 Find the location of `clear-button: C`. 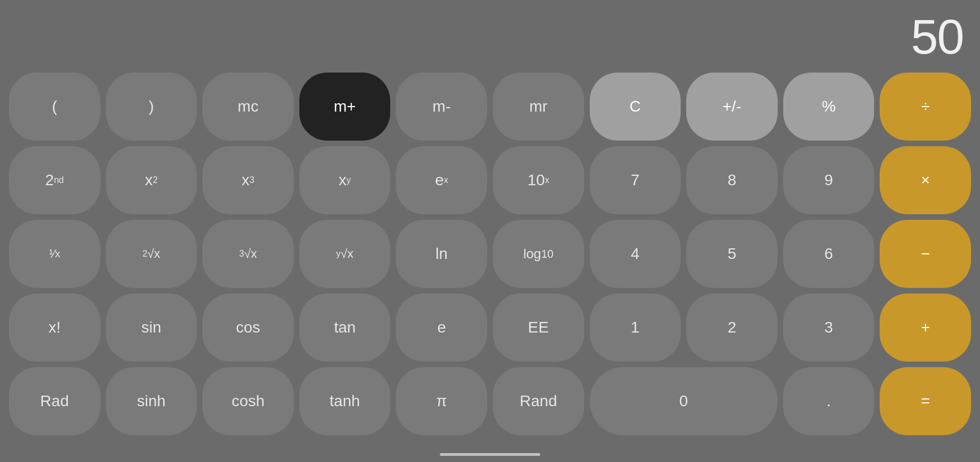

clear-button: C is located at coordinates (635, 107).